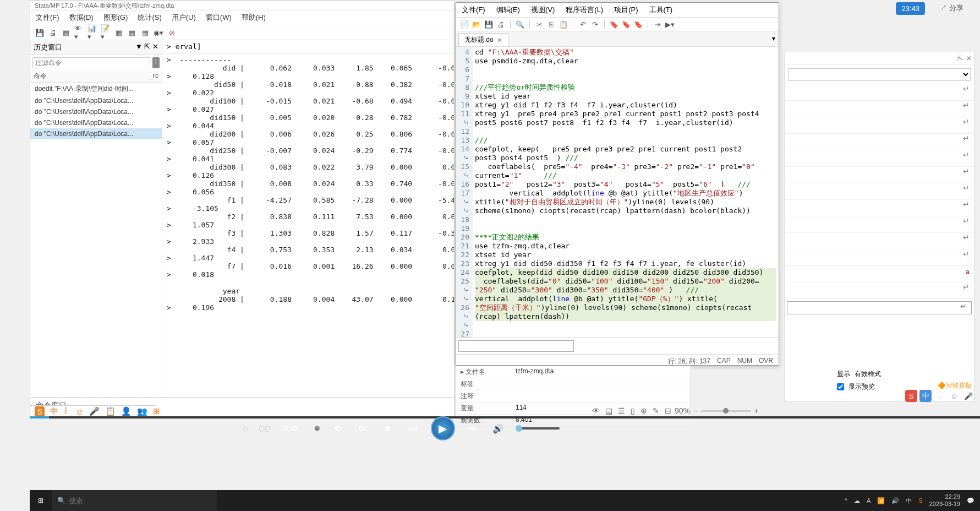 Image resolution: width=980 pixels, height=511 pixels. What do you see at coordinates (516, 346) in the screenshot?
I see `do-command-input` at bounding box center [516, 346].